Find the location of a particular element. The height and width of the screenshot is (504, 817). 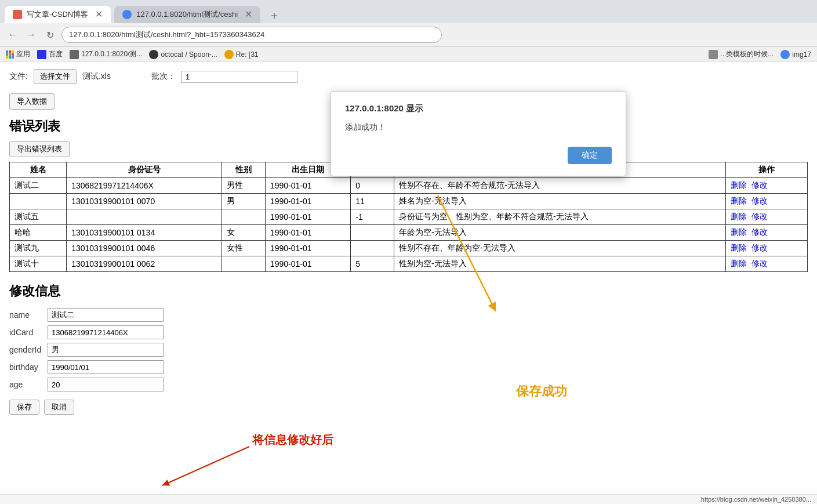

cell-gender: 男 is located at coordinates (244, 202).